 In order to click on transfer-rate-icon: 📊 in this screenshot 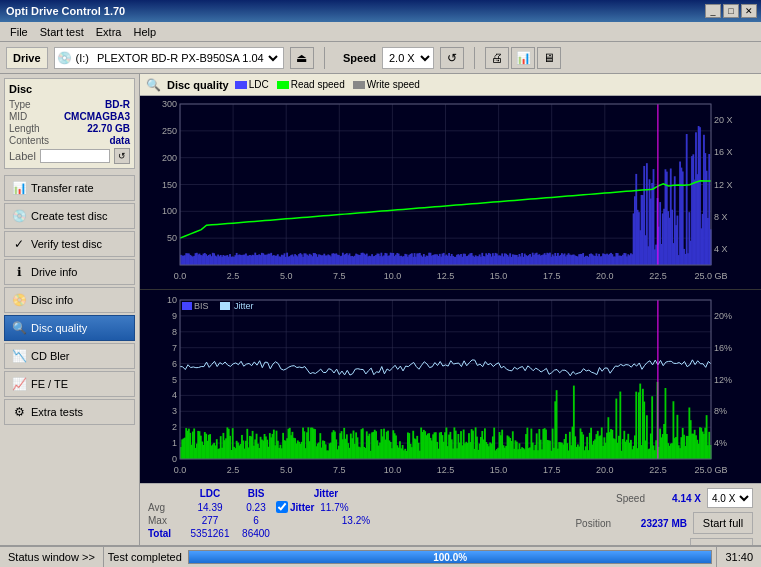, I will do `click(19, 188)`.